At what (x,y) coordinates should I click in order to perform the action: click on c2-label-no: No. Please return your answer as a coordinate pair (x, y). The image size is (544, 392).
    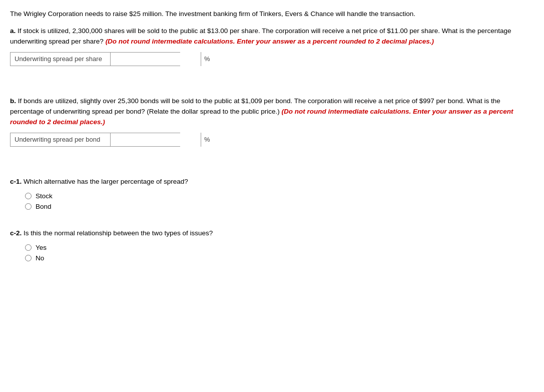
    Looking at the image, I should click on (40, 258).